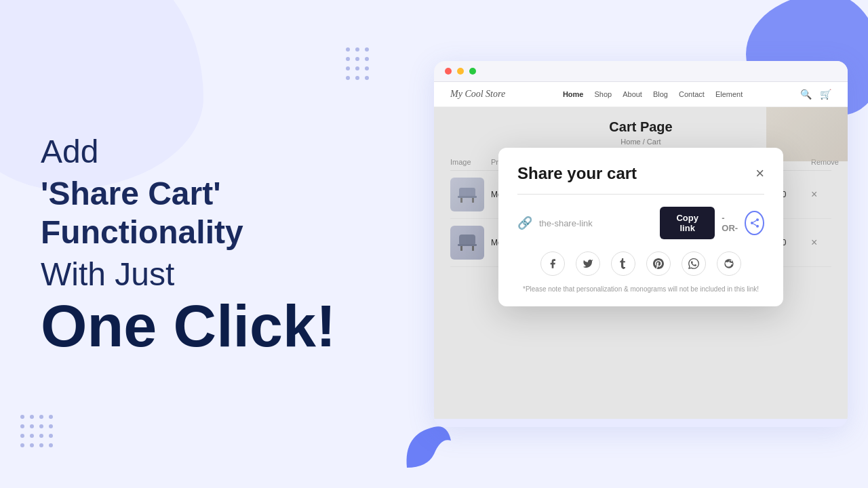  Describe the element at coordinates (826, 94) in the screenshot. I see `cart-icon: 🛒` at that location.